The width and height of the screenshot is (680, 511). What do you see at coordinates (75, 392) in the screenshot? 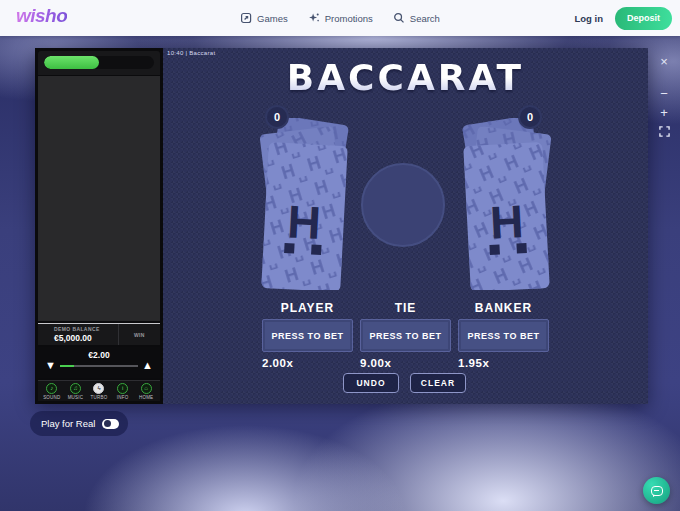
I see `music-button: ♫ MUSIC` at bounding box center [75, 392].